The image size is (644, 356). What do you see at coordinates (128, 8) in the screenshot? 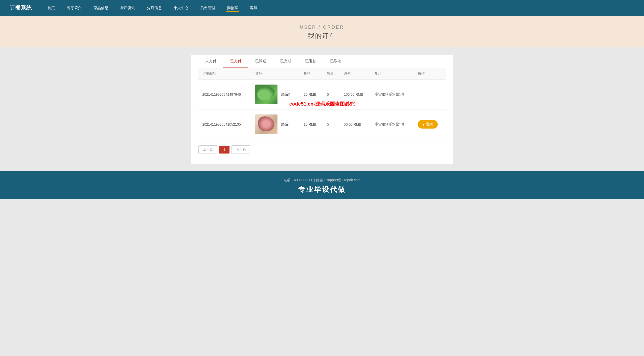
I see `nav-item-news: 餐厅资讯` at bounding box center [128, 8].